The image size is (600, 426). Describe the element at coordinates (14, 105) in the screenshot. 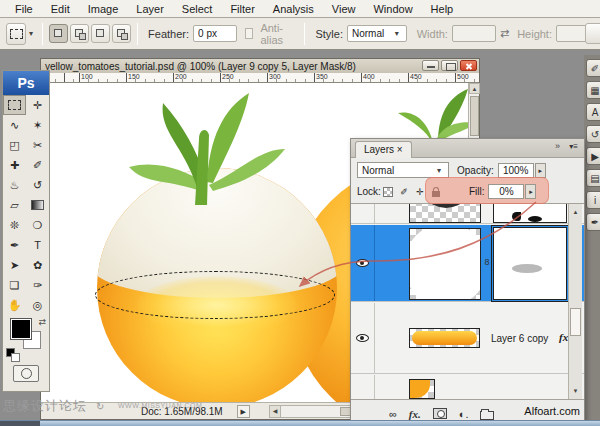

I see `rectangular-marquee-tool` at that location.